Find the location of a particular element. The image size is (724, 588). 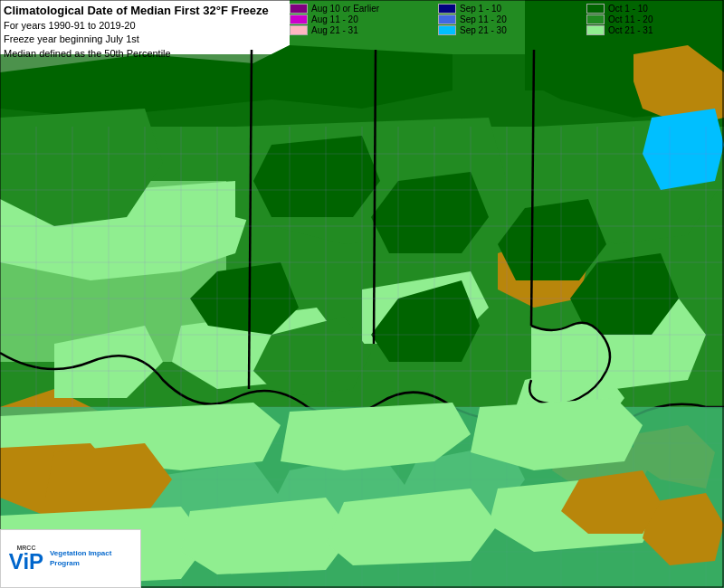

legend-item-8: Aug 21 - 31 is located at coordinates (362, 31).